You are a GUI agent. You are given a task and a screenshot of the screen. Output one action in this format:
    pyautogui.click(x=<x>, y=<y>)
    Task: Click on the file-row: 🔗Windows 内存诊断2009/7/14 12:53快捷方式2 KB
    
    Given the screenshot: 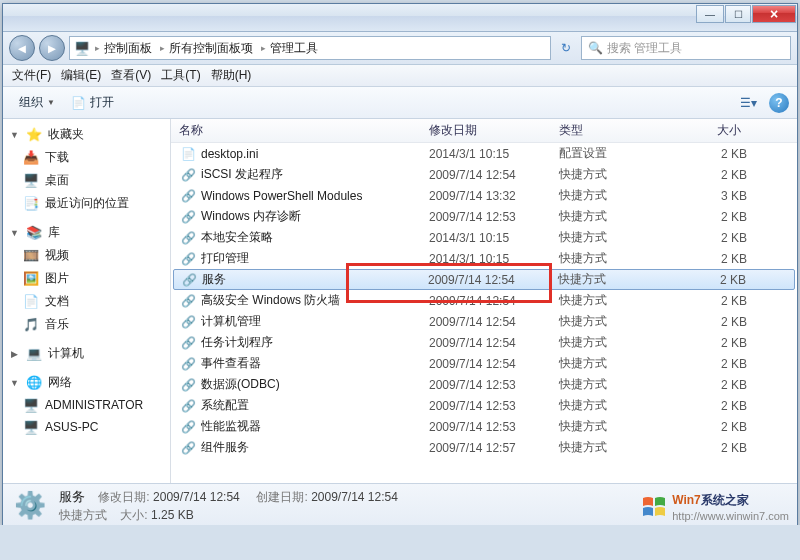 What is the action you would take?
    pyautogui.click(x=484, y=216)
    